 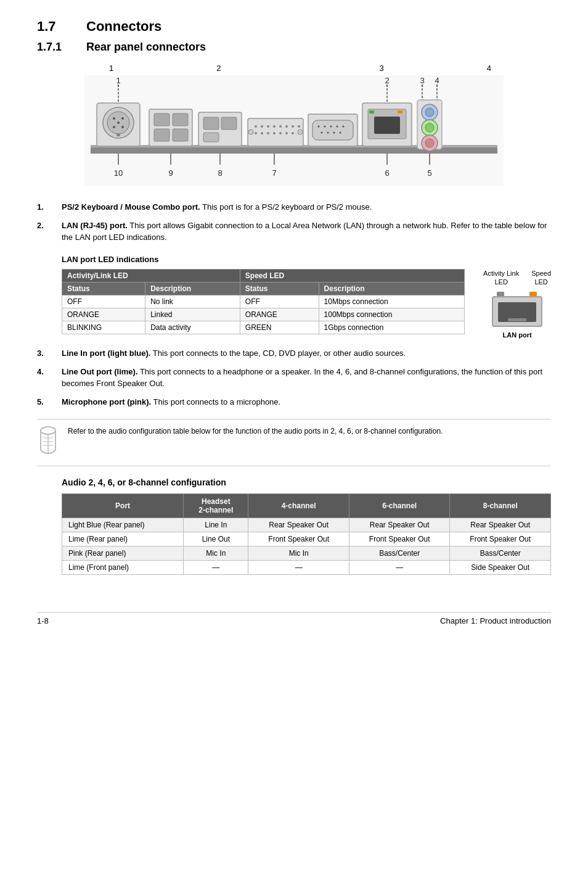 What do you see at coordinates (500, 539) in the screenshot?
I see `audio-cell-2-5: Front Speaker Out` at bounding box center [500, 539].